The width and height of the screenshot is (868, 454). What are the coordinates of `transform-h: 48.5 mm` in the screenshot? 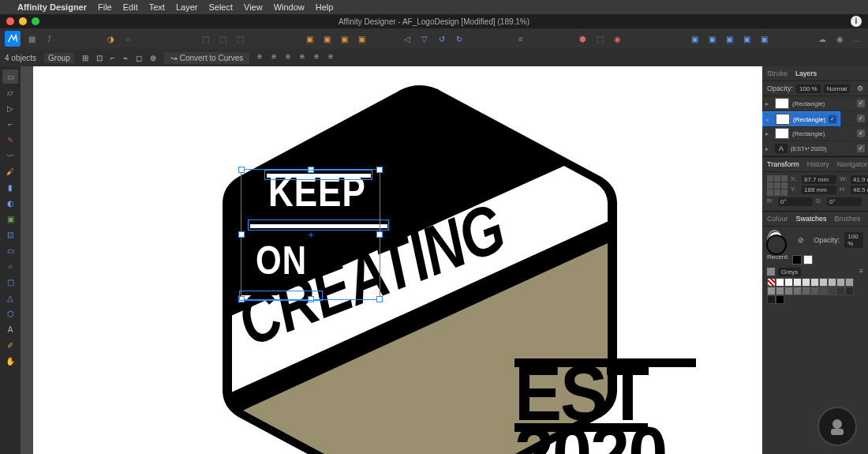 It's located at (859, 189).